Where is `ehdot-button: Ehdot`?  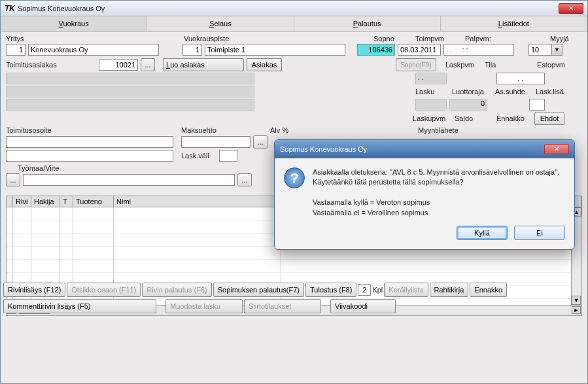 ehdot-button: Ehdot is located at coordinates (549, 118).